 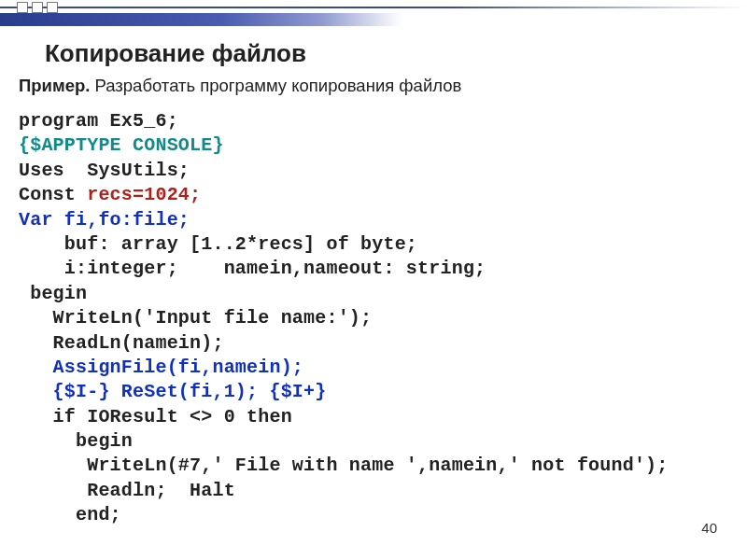 What do you see at coordinates (41, 170) in the screenshot?
I see `kw-uses: Uses` at bounding box center [41, 170].